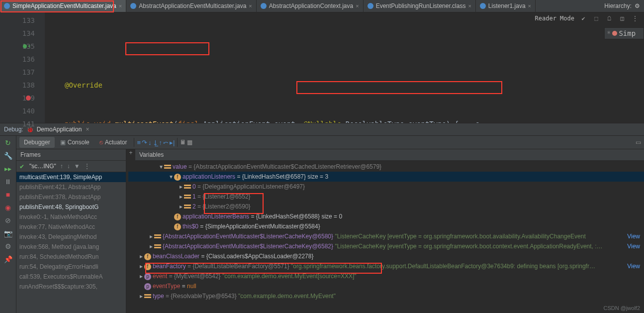 This screenshot has width=644, height=313. What do you see at coordinates (43, 166) in the screenshot?
I see `thread-selector: "sc…ING"` at bounding box center [43, 166].